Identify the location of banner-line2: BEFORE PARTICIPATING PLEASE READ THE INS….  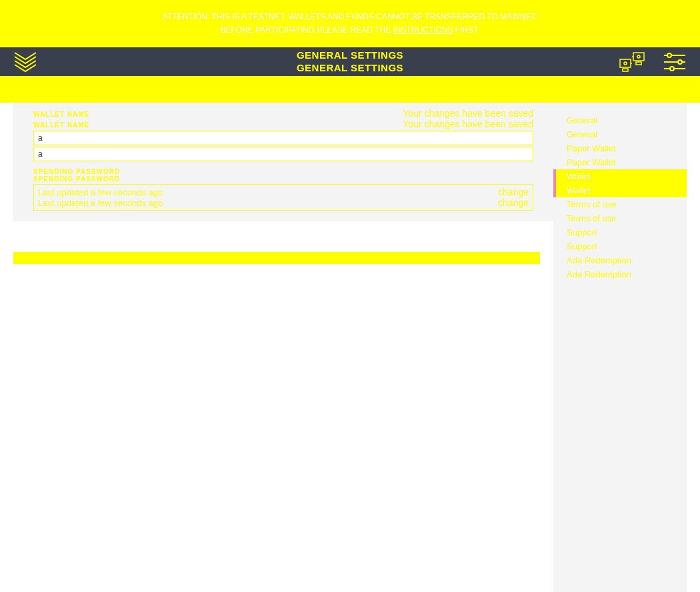
(351, 31).